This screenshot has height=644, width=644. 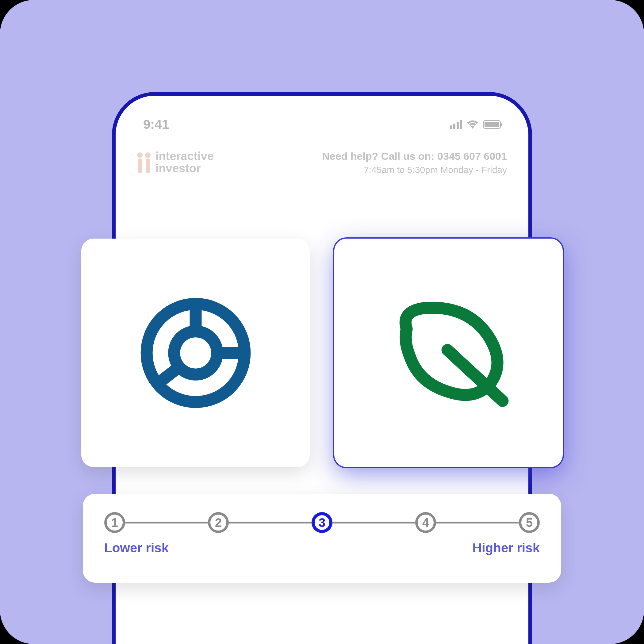 What do you see at coordinates (322, 523) in the screenshot?
I see `risk-steps: 1 2 3 4 5` at bounding box center [322, 523].